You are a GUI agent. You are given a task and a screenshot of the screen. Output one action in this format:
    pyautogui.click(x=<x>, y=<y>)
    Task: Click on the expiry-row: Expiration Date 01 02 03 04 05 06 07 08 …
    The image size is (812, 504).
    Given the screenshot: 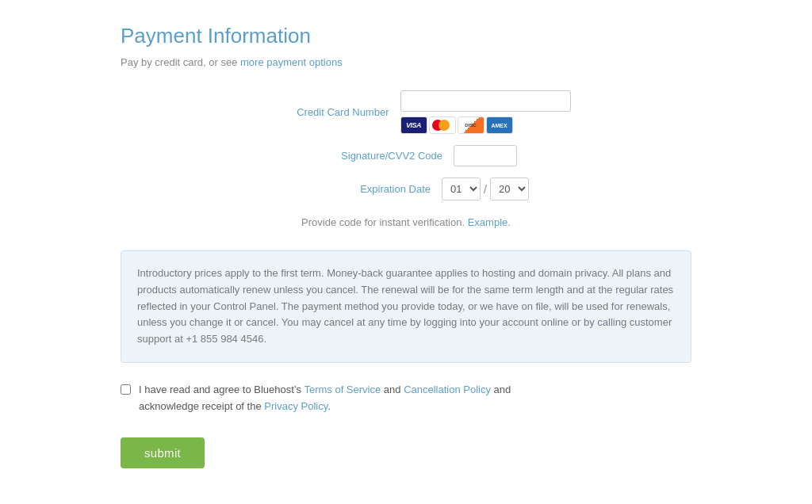 What is the action you would take?
    pyautogui.click(x=406, y=189)
    